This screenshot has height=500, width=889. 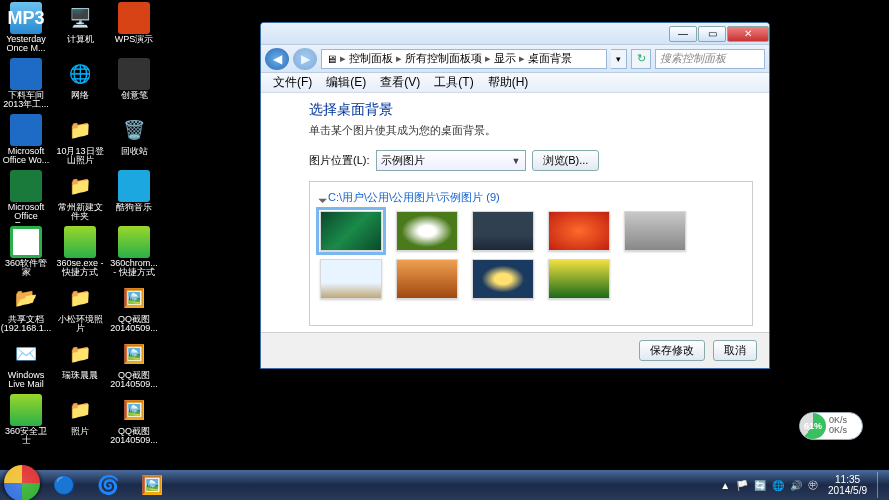 What do you see at coordinates (848, 485) in the screenshot?
I see `clock: 11:35 2014/5/9` at bounding box center [848, 485].